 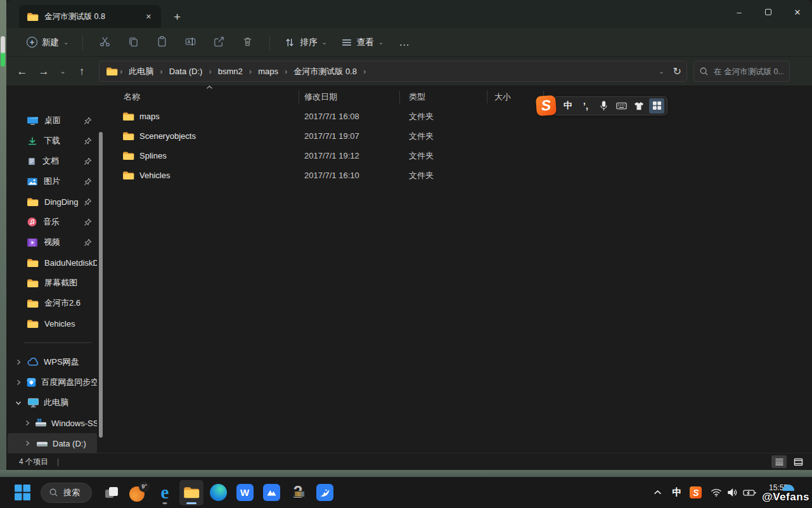 I want to click on search-box, so click(x=742, y=71).